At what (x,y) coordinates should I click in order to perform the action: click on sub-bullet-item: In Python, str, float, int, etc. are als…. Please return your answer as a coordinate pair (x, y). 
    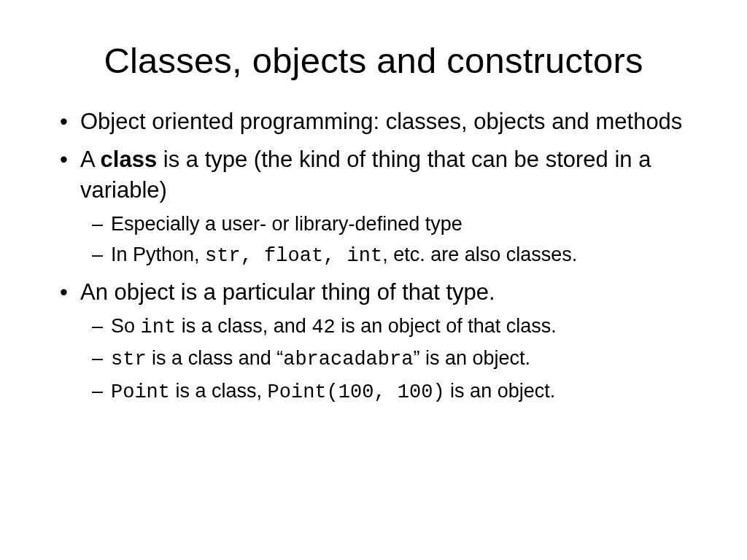
    Looking at the image, I should click on (407, 255).